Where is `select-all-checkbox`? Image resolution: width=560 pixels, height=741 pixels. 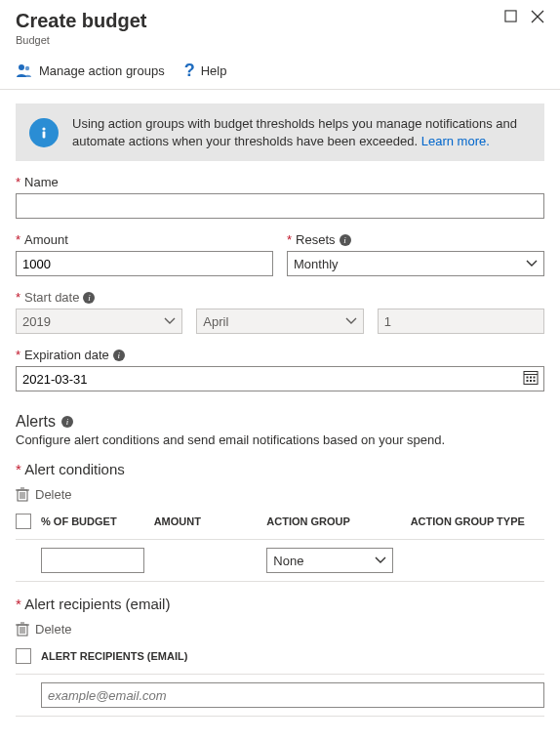 select-all-checkbox is located at coordinates (23, 521).